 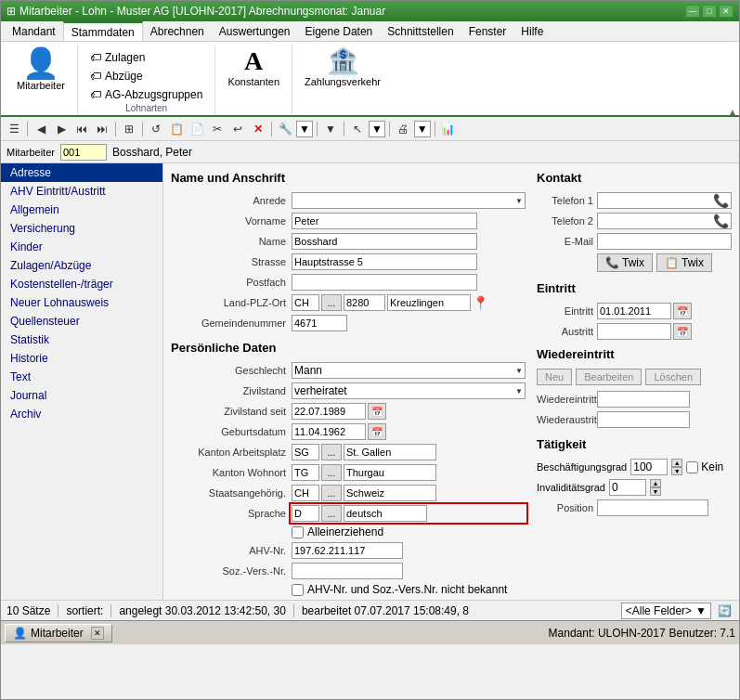 What do you see at coordinates (554, 377) in the screenshot?
I see `wi-neu-btn: Neu` at bounding box center [554, 377].